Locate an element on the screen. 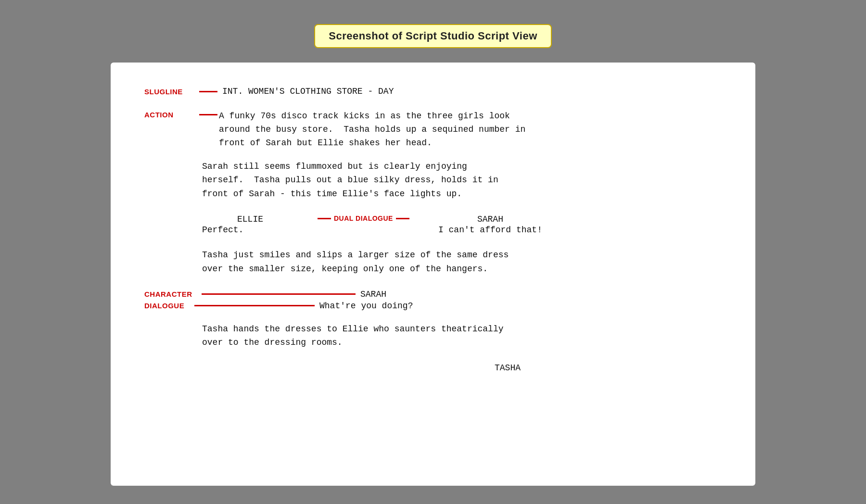 The width and height of the screenshot is (866, 504). character-name: SARAH is located at coordinates (373, 294).